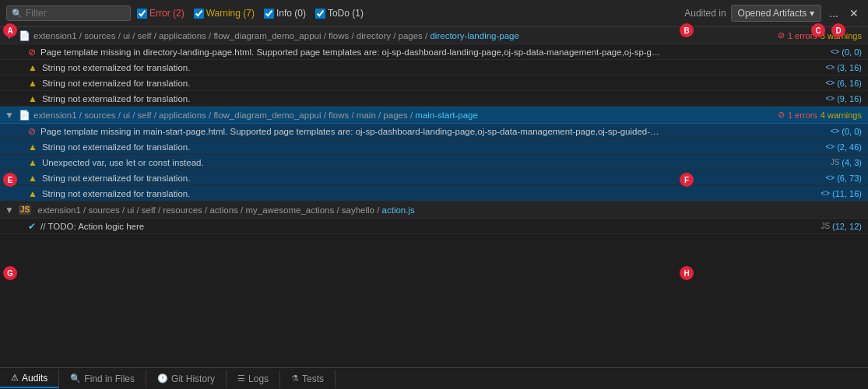 Image resolution: width=868 pixels, height=389 pixels. I want to click on error-checkbox, so click(142, 14).